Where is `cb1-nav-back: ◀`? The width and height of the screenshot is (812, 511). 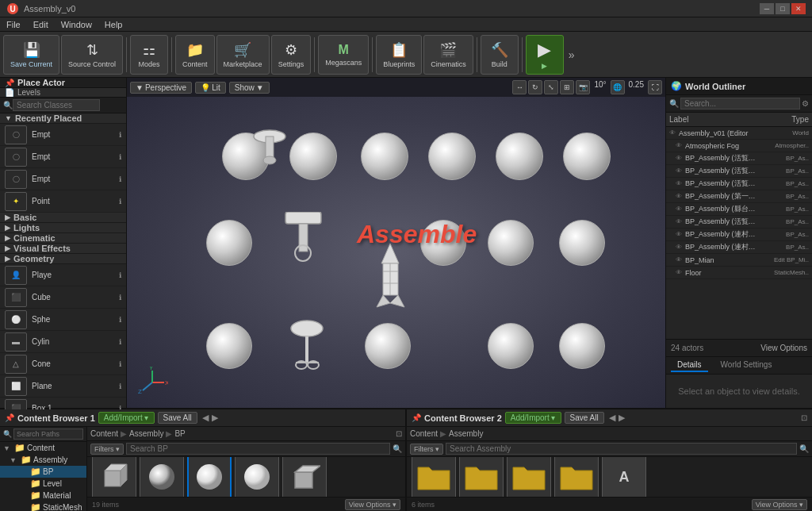
cb1-nav-back: ◀ is located at coordinates (205, 417).